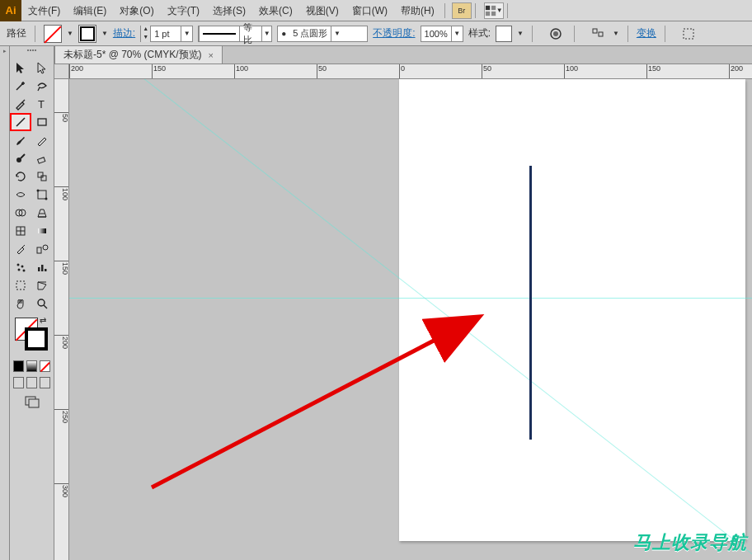 The width and height of the screenshot is (752, 560). What do you see at coordinates (369, 11) in the screenshot?
I see `menu-window: 窗口(W)` at bounding box center [369, 11].